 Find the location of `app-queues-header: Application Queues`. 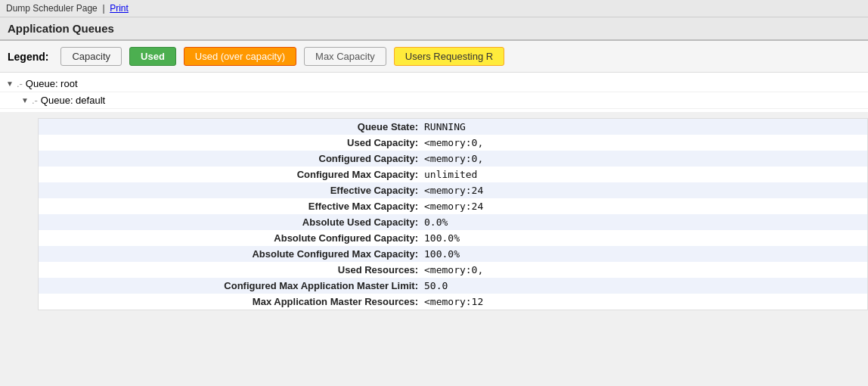

app-queues-header: Application Queues is located at coordinates (434, 29).